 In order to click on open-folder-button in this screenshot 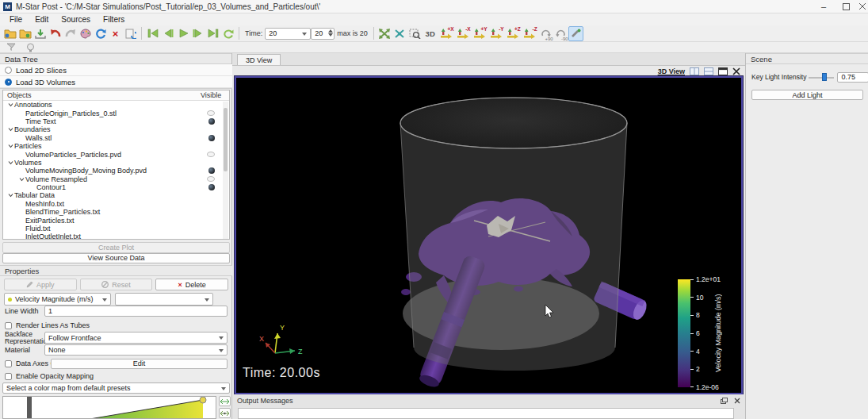, I will do `click(10, 33)`.